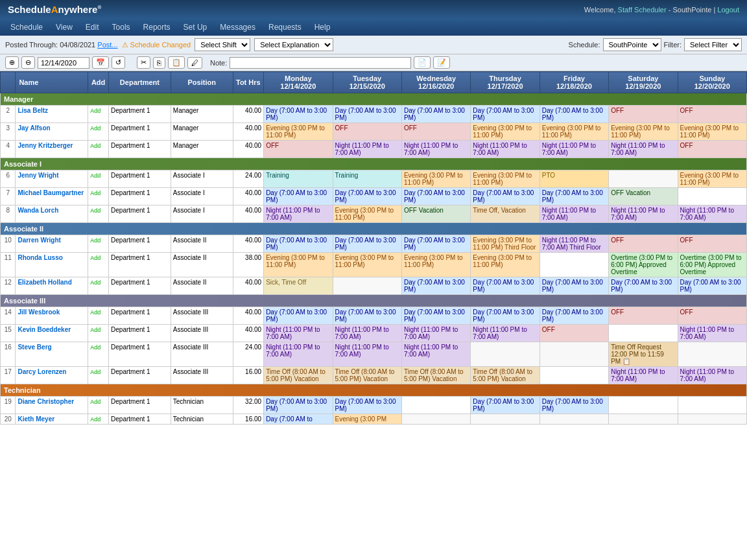  What do you see at coordinates (196, 27) in the screenshot?
I see `nav-setup: Set Up` at bounding box center [196, 27].